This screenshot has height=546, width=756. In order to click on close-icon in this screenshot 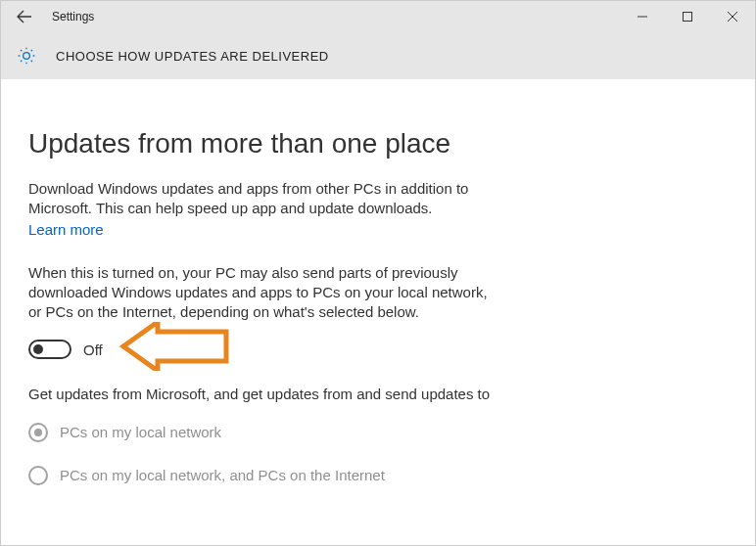, I will do `click(732, 17)`.